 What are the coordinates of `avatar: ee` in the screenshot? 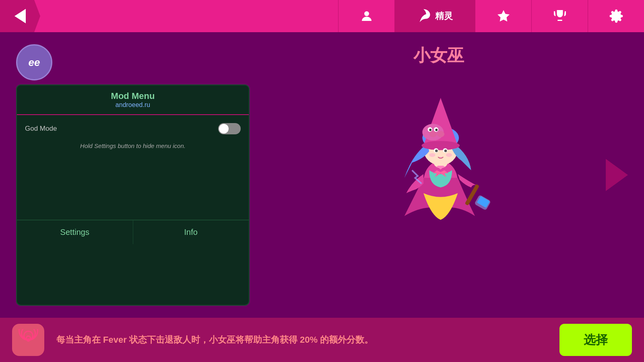 It's located at (34, 62).